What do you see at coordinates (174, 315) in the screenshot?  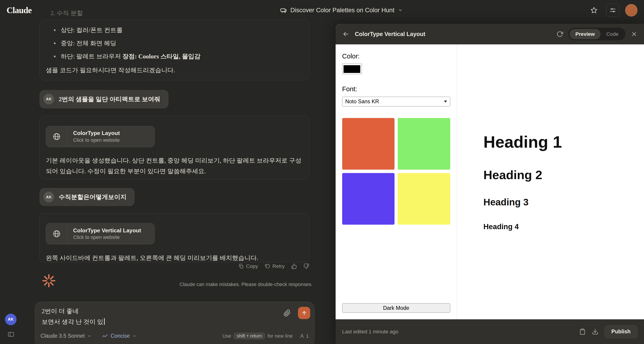 I see `composer-input: 2번이 더 좋네 보면서 생각 난 것이 있` at bounding box center [174, 315].